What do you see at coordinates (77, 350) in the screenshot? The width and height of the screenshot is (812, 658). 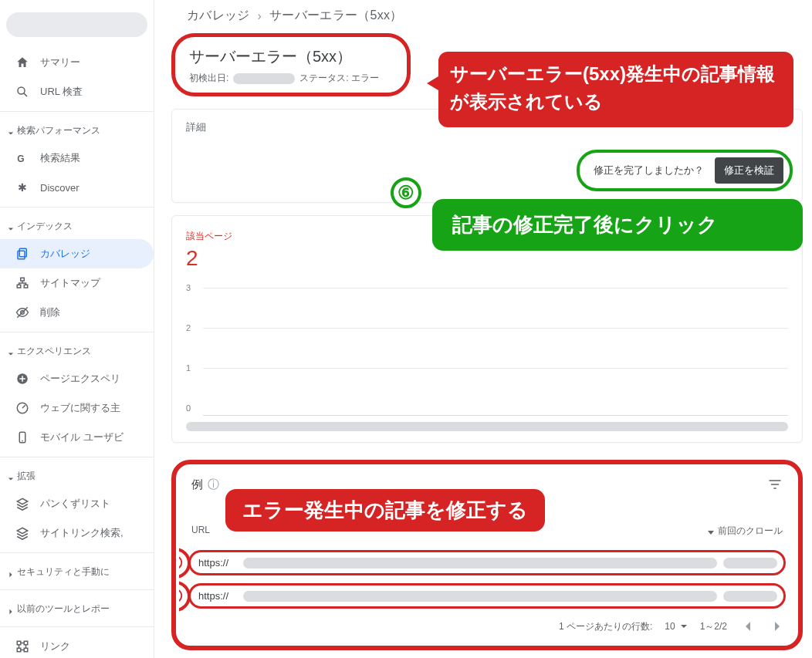 I see `nav-section-experience: エクスペリエンス` at bounding box center [77, 350].